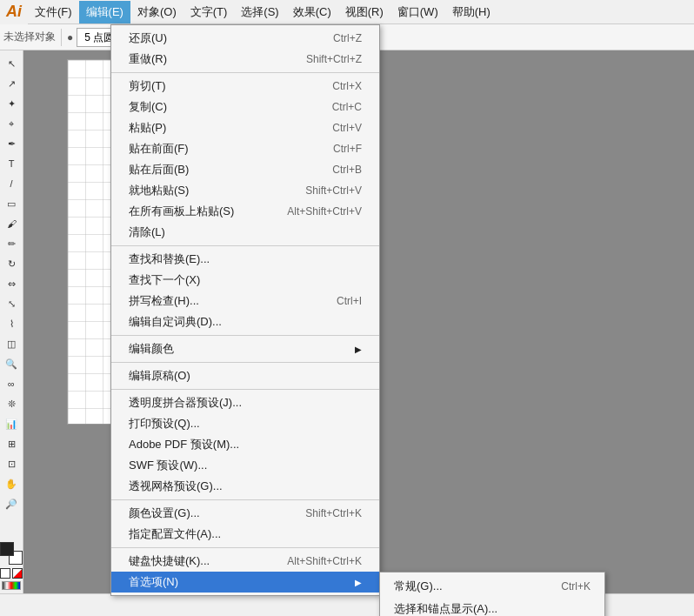 This screenshot has width=694, height=616. What do you see at coordinates (245, 403) in the screenshot?
I see `menu-transparency: 透明度拼合器预设(J)...` at bounding box center [245, 403].